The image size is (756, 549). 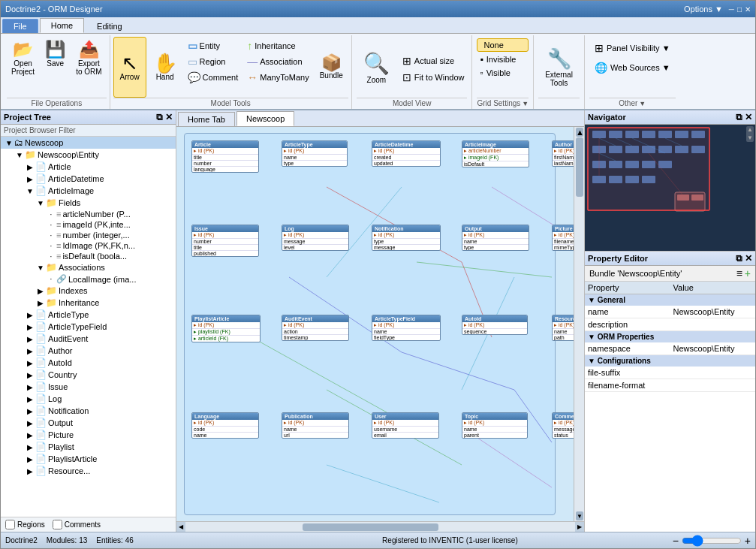 I want to click on grid-none-button: None, so click(x=503, y=45).